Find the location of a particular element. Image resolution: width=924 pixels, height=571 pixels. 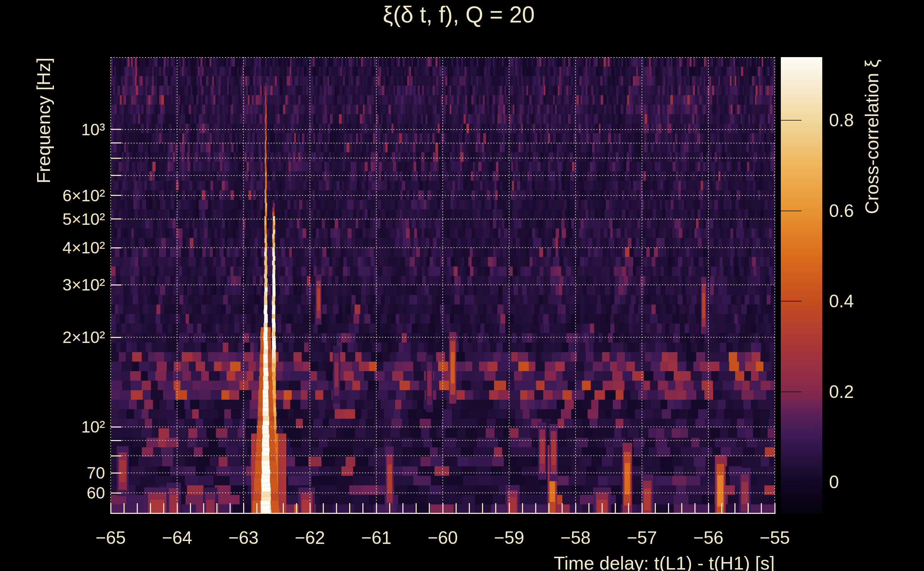

colorbar-tick-label: 0.4 is located at coordinates (842, 301).